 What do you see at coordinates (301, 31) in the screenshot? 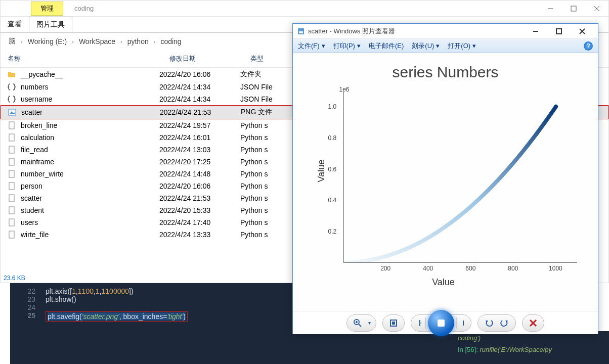
I see `app-icon` at bounding box center [301, 31].